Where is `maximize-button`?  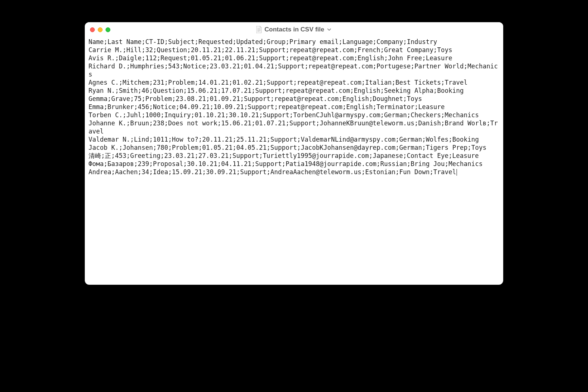
maximize-button is located at coordinates (108, 30).